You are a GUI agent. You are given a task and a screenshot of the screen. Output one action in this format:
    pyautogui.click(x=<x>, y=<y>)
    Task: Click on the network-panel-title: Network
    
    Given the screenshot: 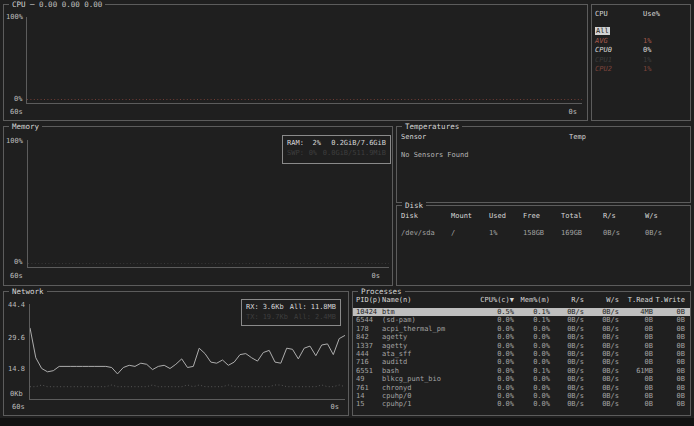 What is the action you would take?
    pyautogui.click(x=28, y=292)
    